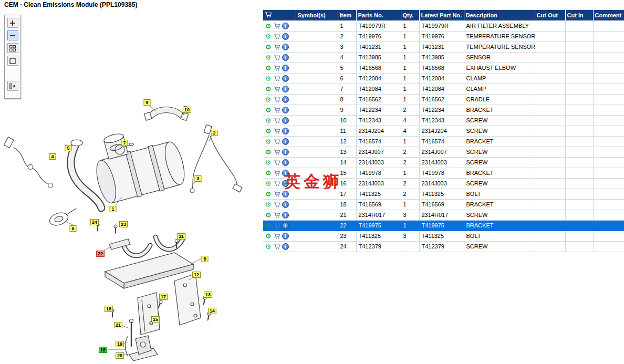 Image resolution: width=624 pixels, height=364 pixels. Describe the element at coordinates (103, 350) in the screenshot. I see `callout-18: 18` at that location.